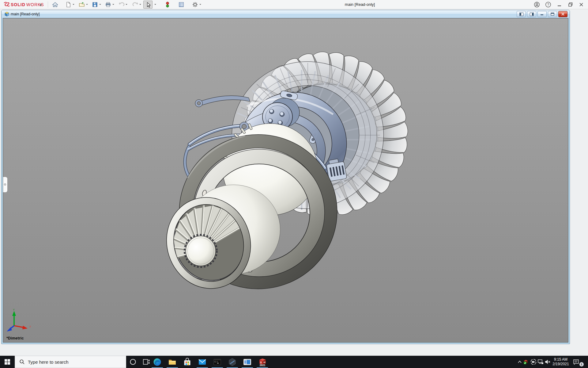  What do you see at coordinates (48, 5) in the screenshot?
I see `toolbar-separator` at bounding box center [48, 5].